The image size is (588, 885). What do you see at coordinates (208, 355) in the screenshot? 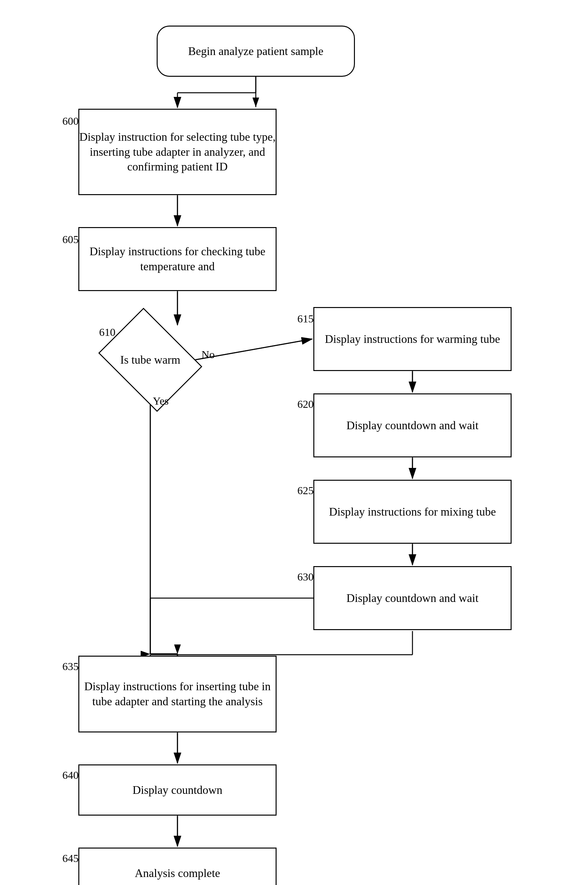
I see `no-label: No` at bounding box center [208, 355].